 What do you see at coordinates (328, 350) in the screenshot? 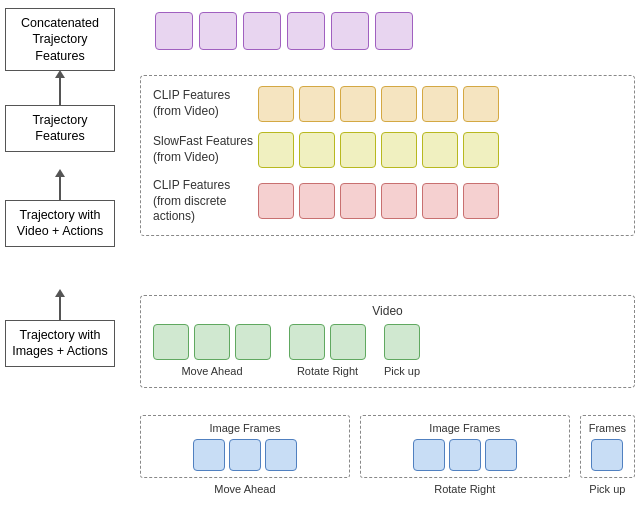
I see `video-rotate-right: Rotate Right` at bounding box center [328, 350].